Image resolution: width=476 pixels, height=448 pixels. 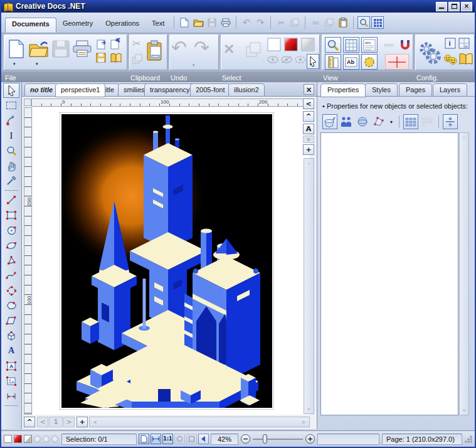 What do you see at coordinates (427, 122) in the screenshot?
I see `detail-grid-off-button` at bounding box center [427, 122].